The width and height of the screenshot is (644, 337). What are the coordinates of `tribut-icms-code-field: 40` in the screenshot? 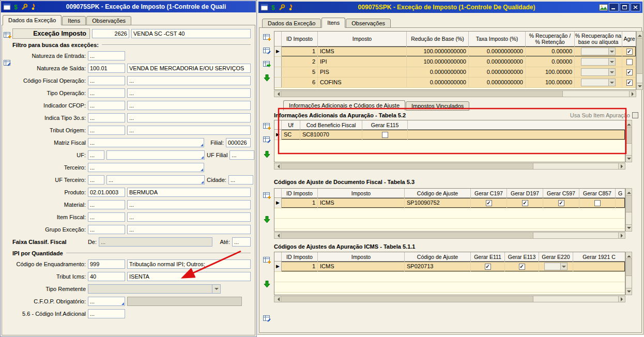 It's located at (106, 277).